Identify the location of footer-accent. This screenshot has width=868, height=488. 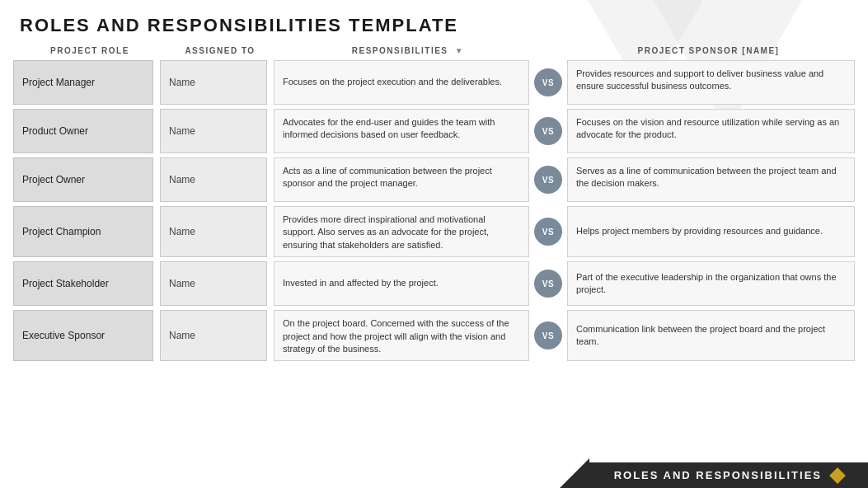
(575, 473).